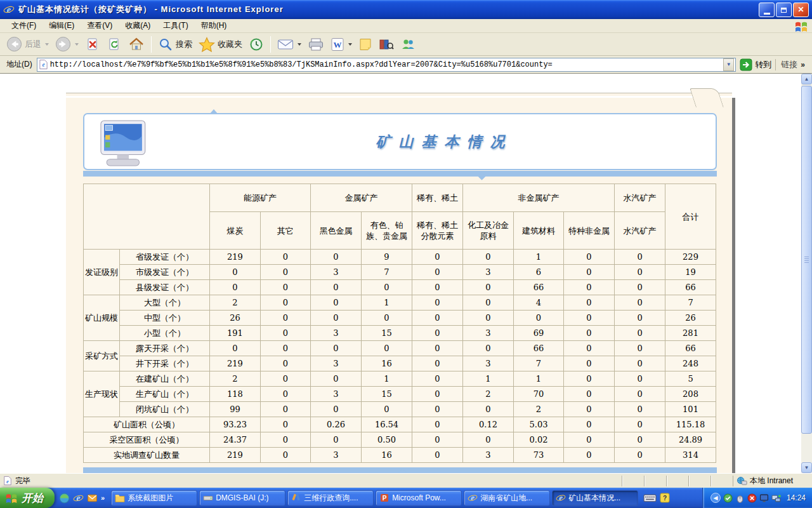 Image resolution: width=812 pixels, height=508 pixels. Describe the element at coordinates (482, 177) in the screenshot. I see `bar-diamond` at that location.